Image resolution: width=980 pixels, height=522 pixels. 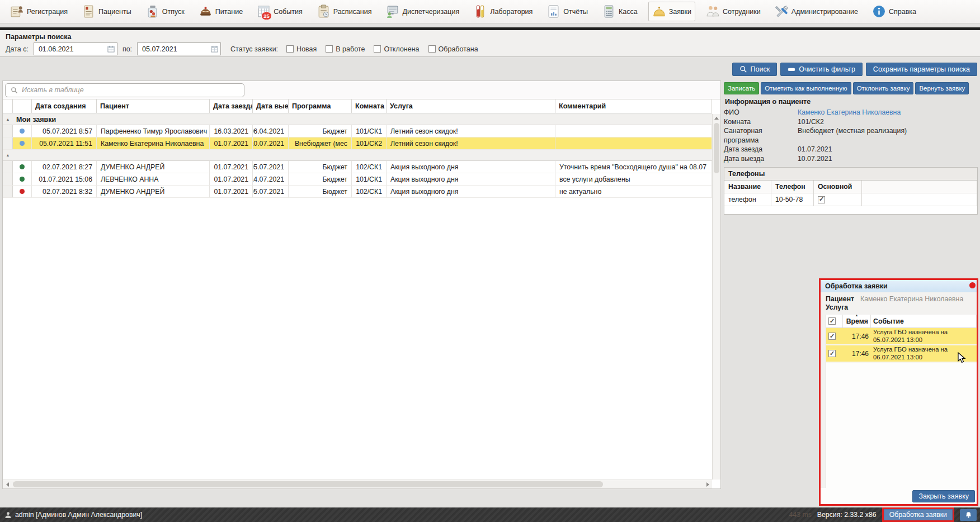 I want to click on date-from-input: 01.06.2021, so click(x=76, y=49).